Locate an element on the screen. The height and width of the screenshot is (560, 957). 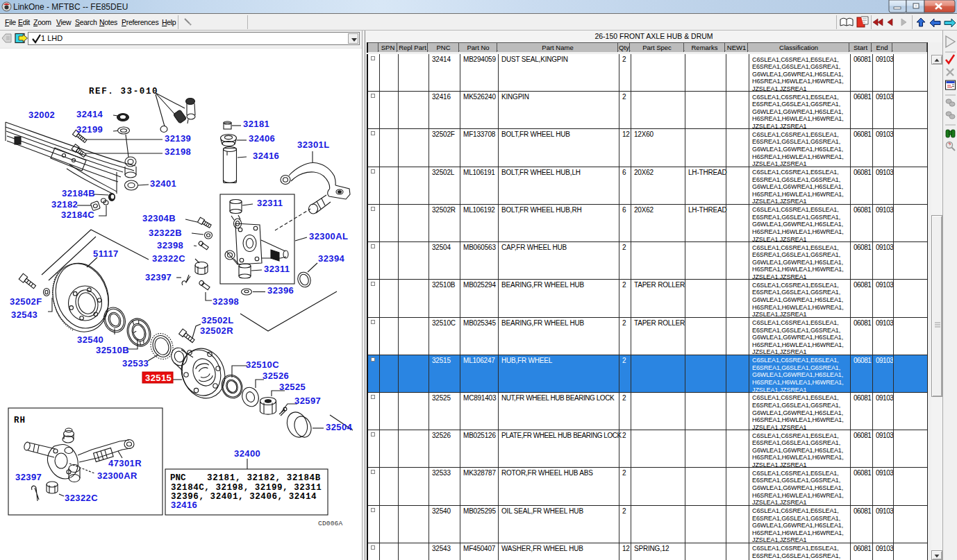
svg-text: 32526 is located at coordinates (276, 376).